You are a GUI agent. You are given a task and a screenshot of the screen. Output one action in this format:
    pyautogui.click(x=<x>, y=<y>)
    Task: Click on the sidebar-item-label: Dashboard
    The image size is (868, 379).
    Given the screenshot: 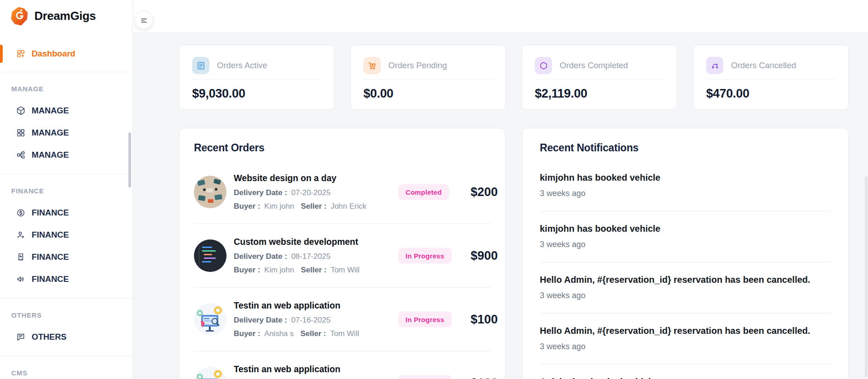 What is the action you would take?
    pyautogui.click(x=53, y=54)
    